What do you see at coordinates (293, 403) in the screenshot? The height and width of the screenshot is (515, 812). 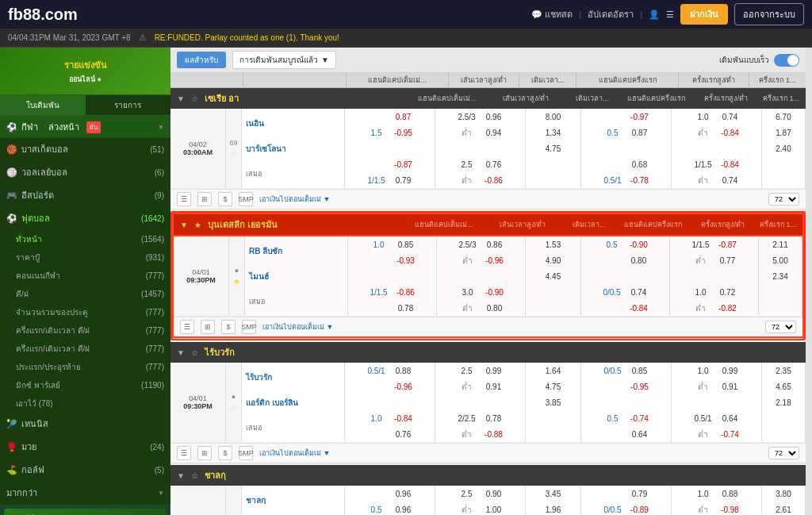 I see `team-away-3: แอร์ดิก เบอร์ลิน` at bounding box center [293, 403].